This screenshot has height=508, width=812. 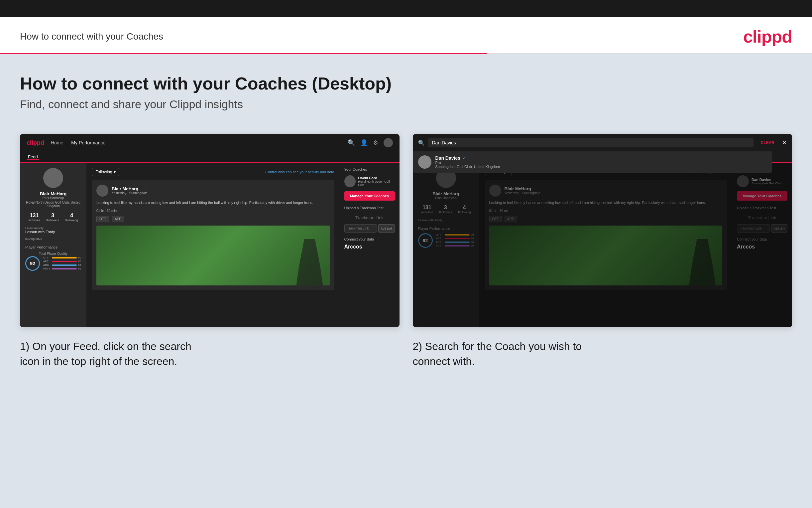 I want to click on trackman-section-1: Upload a Trackman Test Trackman Link Add…, so click(x=370, y=219).